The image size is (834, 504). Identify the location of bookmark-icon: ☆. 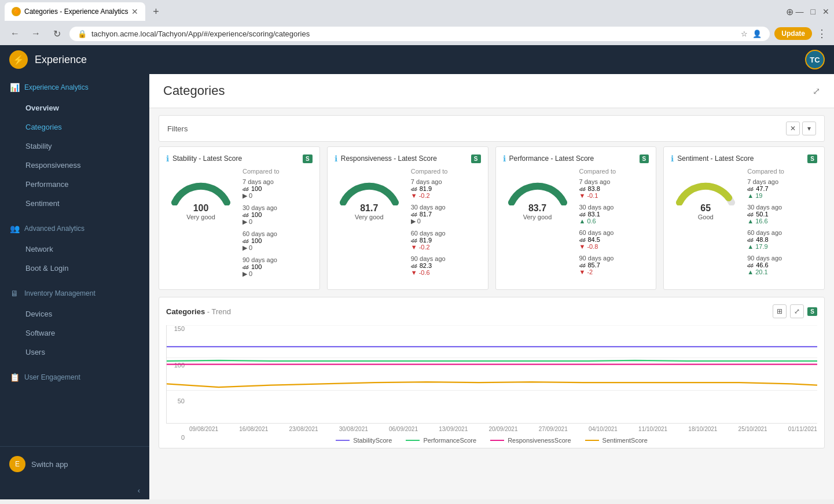
(744, 34).